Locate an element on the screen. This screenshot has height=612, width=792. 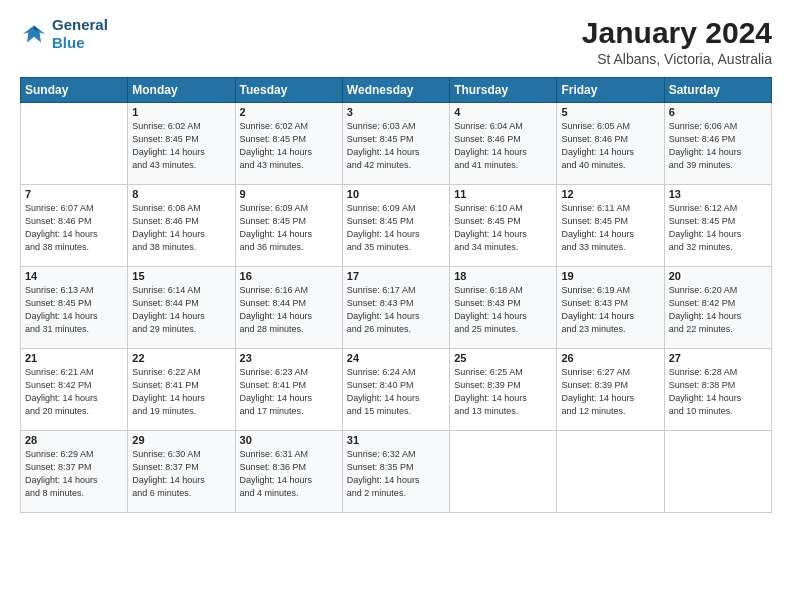
calendar-cell: 29Sunrise: 6:30 AMSunset: 8:37 PMDayligh… is located at coordinates (182, 472).